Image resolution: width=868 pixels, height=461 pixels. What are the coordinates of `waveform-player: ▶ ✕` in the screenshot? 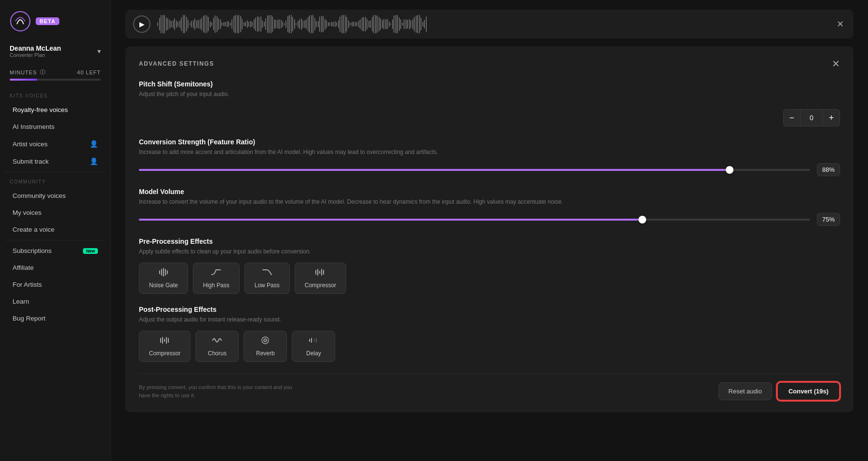 It's located at (489, 24).